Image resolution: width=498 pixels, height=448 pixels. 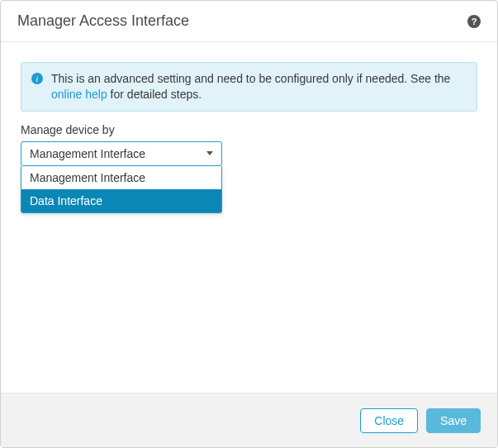 I want to click on close-button: Close, so click(x=389, y=421).